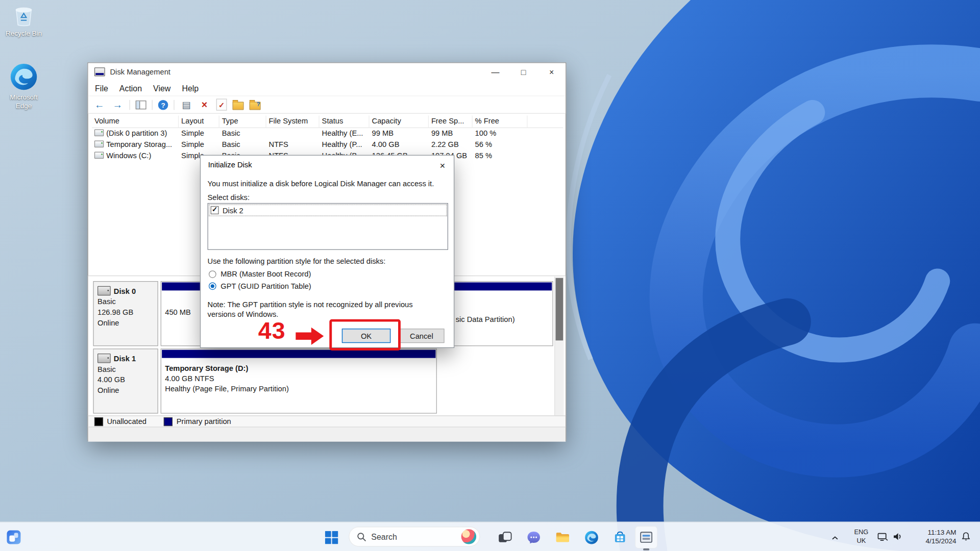 This screenshot has width=980, height=551. Describe the element at coordinates (212, 274) in the screenshot. I see `mbr-radio` at that location.